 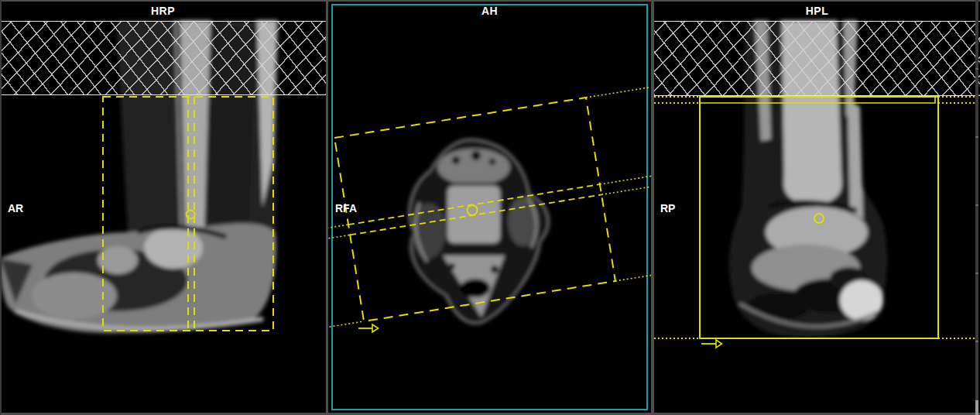 What do you see at coordinates (489, 11) in the screenshot?
I see `panel-title-axial: AH` at bounding box center [489, 11].